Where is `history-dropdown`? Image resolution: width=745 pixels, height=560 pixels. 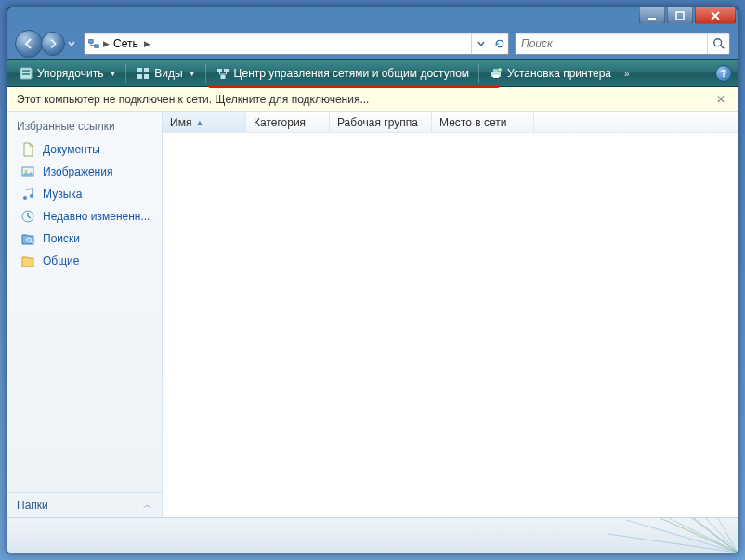
history-dropdown is located at coordinates (72, 44).